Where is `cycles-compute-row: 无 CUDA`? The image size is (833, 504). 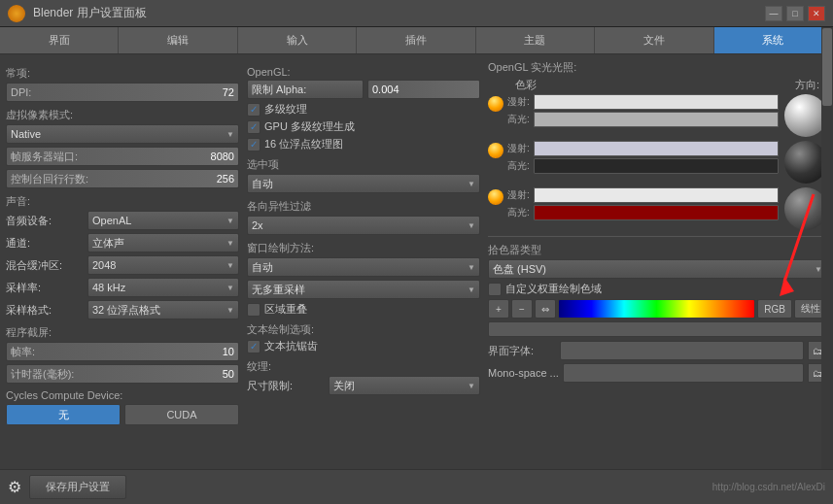 cycles-compute-row: 无 CUDA is located at coordinates (122, 415).